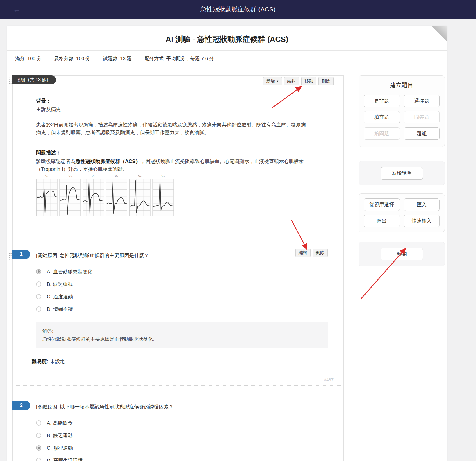 The width and height of the screenshot is (476, 461). What do you see at coordinates (182, 331) in the screenshot?
I see `answer-label: 解答:` at bounding box center [182, 331].